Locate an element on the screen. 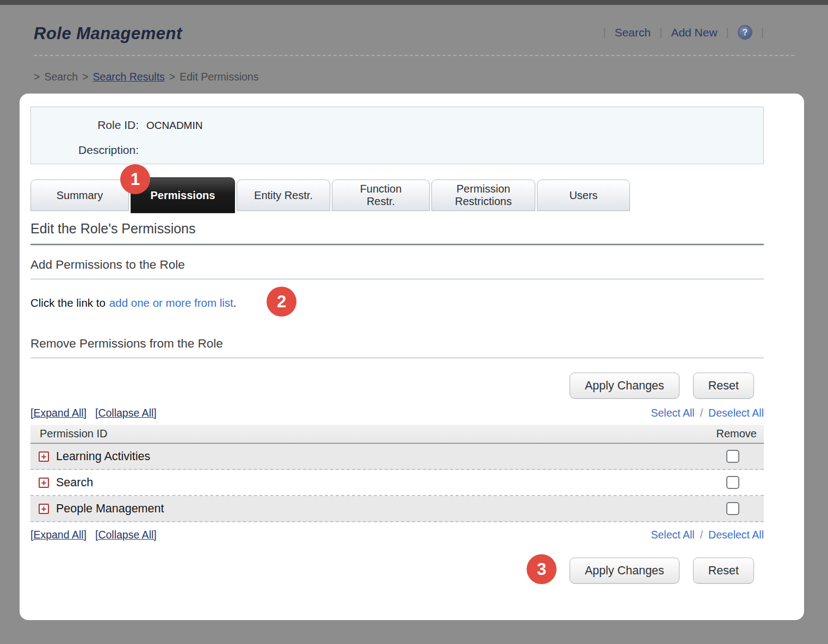 This screenshot has width=828, height=644. breadcrumb-item-search: Search is located at coordinates (61, 77).